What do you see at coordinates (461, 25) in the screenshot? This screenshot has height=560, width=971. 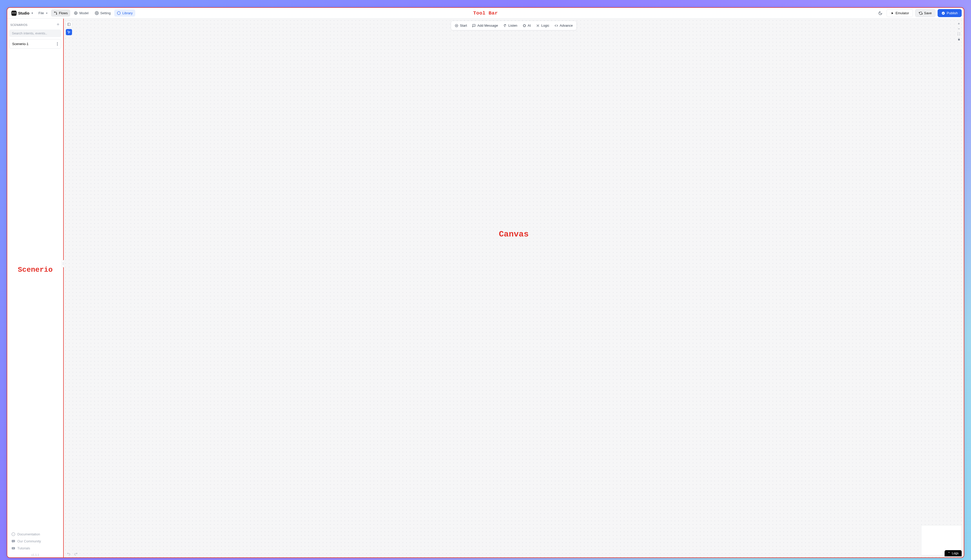 I see `node-start: Start` at bounding box center [461, 25].